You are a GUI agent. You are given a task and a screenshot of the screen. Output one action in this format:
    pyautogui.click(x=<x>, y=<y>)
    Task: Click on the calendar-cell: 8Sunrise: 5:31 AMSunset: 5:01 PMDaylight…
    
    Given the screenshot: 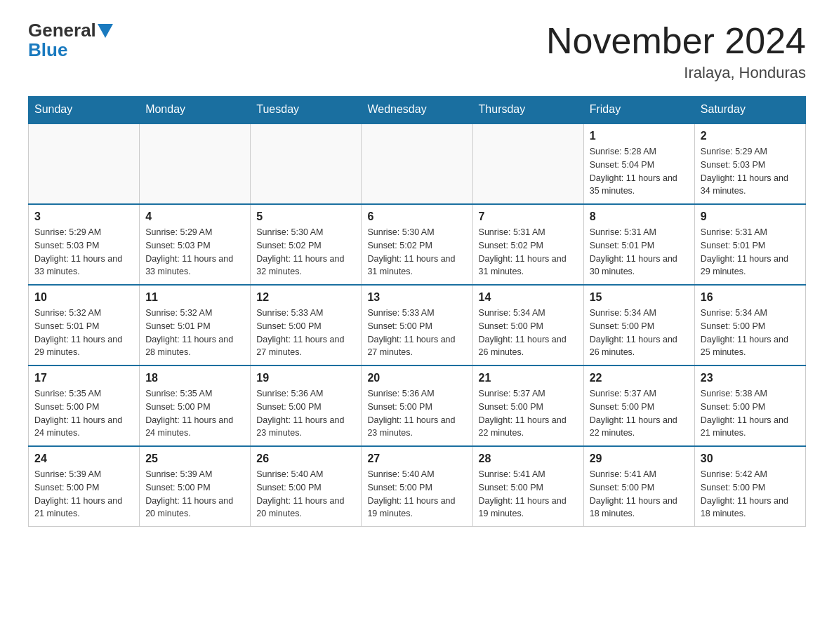 What is the action you would take?
    pyautogui.click(x=639, y=244)
    